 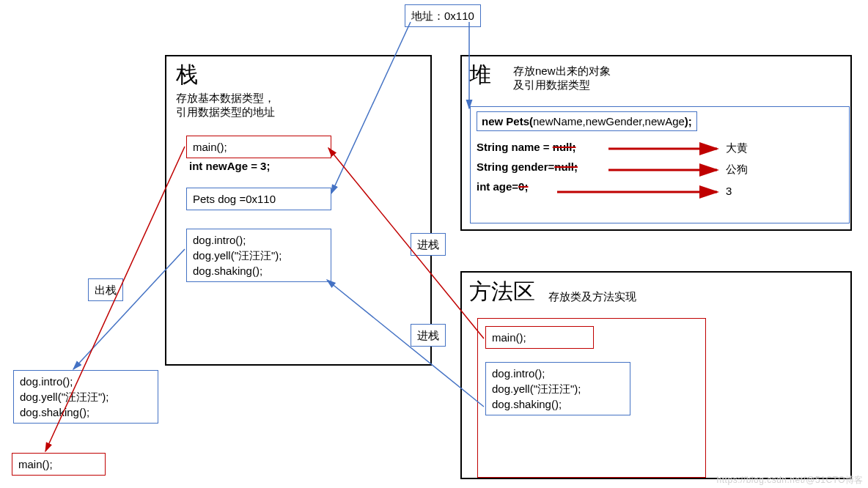 What do you see at coordinates (86, 397) in the screenshot?
I see `outside-dogcalls-box: dog.intro(); dog.yell("汪汪汪"); dog.shakin…` at bounding box center [86, 397].